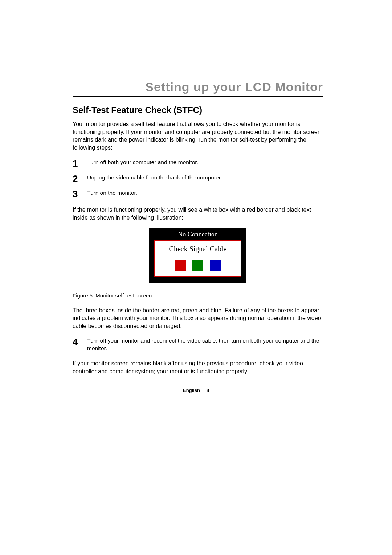 Image resolution: width=392 pixels, height=555 pixels. I want to click on after-figure-paragraph: The three boxes inside the border are re…, so click(198, 318).